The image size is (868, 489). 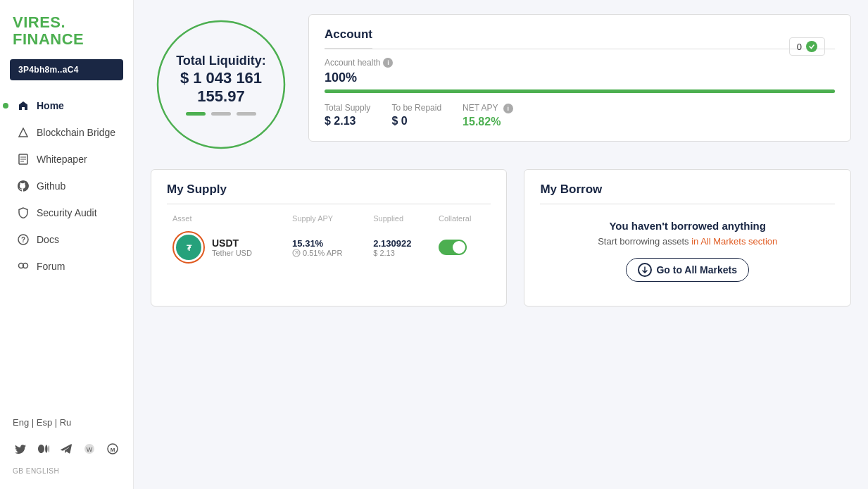 What do you see at coordinates (580, 92) in the screenshot?
I see `health-fill` at bounding box center [580, 92].